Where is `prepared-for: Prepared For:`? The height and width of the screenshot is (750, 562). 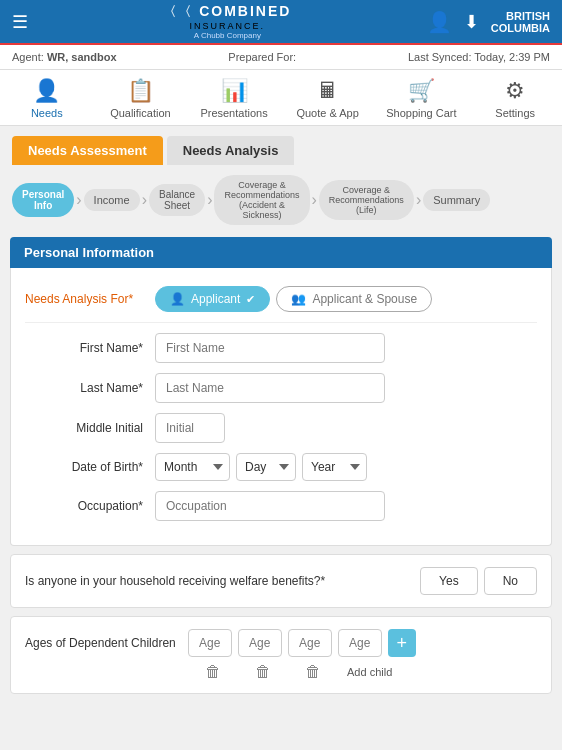 prepared-for: Prepared For: is located at coordinates (262, 57).